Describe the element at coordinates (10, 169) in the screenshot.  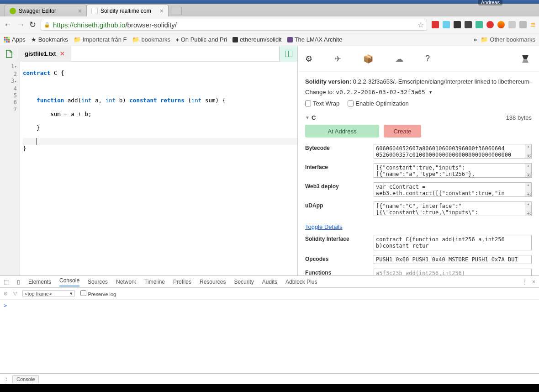
I see `line-gutter: 1▾ 2 3▾ 4 5 6 7` at that location.